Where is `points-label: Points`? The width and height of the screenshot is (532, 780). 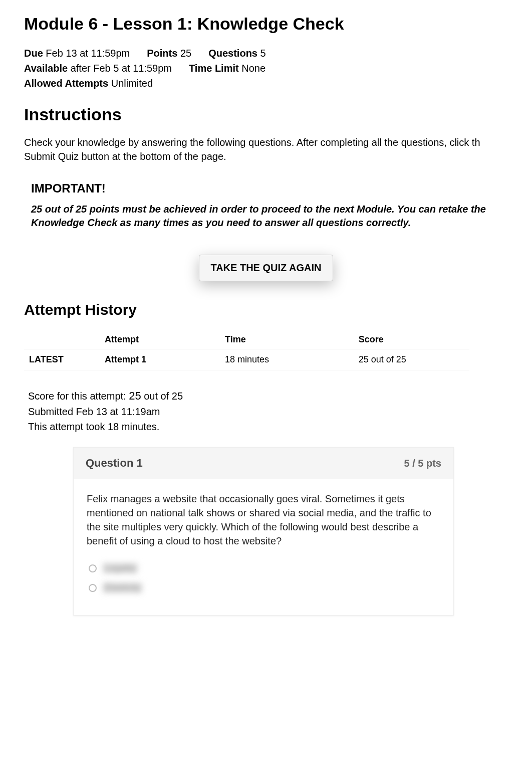 points-label: Points is located at coordinates (162, 53).